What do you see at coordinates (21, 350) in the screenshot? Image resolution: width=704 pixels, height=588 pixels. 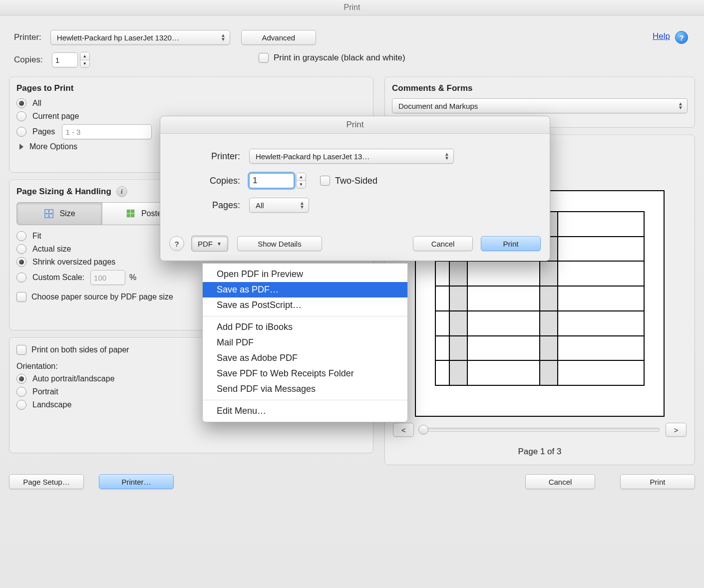 I see `both-sides-checkbox` at bounding box center [21, 350].